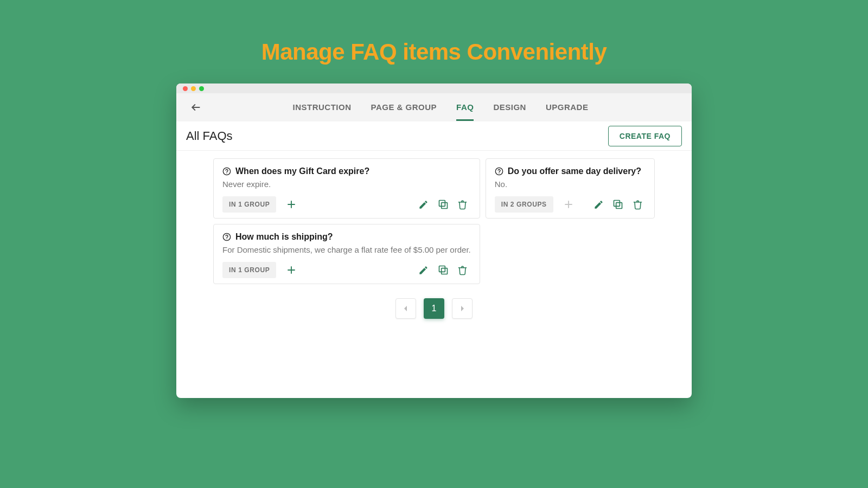 The image size is (868, 488). Describe the element at coordinates (645, 136) in the screenshot. I see `create-faq-button: CREATE FAQ` at that location.